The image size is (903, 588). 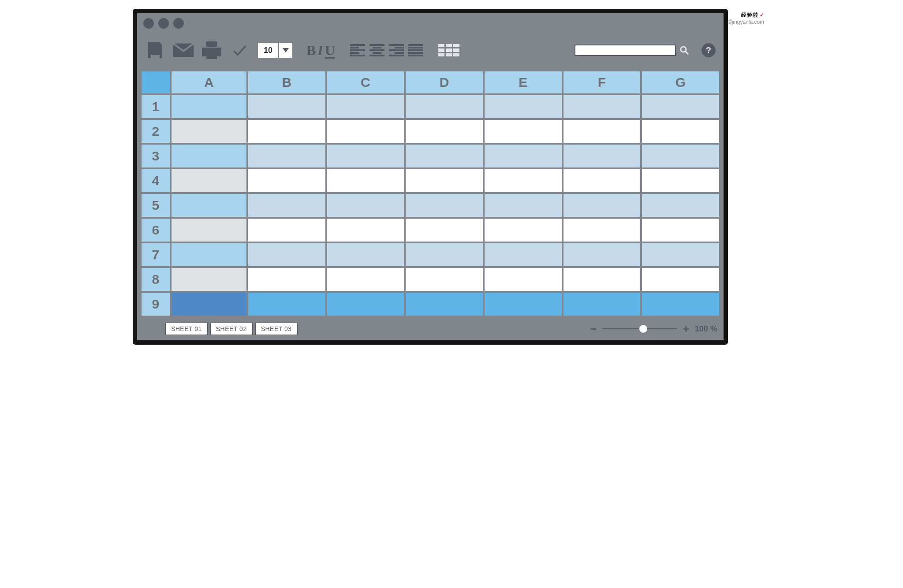 What do you see at coordinates (164, 23) in the screenshot?
I see `window-minimize-button` at bounding box center [164, 23].